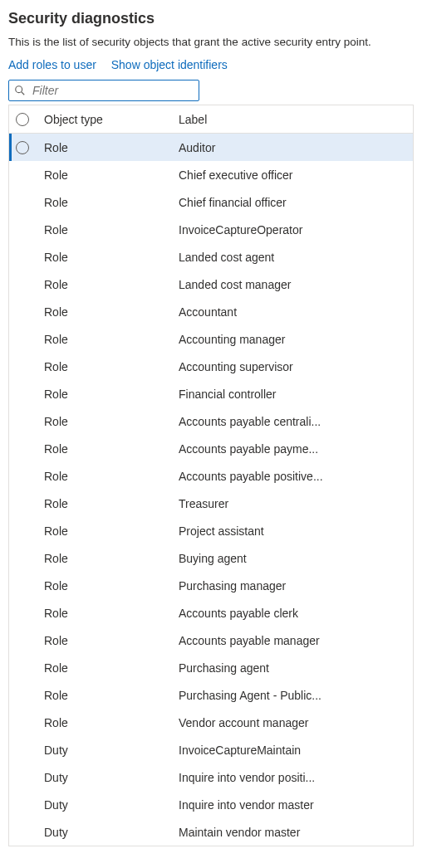 The height and width of the screenshot is (868, 422). I want to click on table-row: RoleLanded cost agent, so click(211, 257).